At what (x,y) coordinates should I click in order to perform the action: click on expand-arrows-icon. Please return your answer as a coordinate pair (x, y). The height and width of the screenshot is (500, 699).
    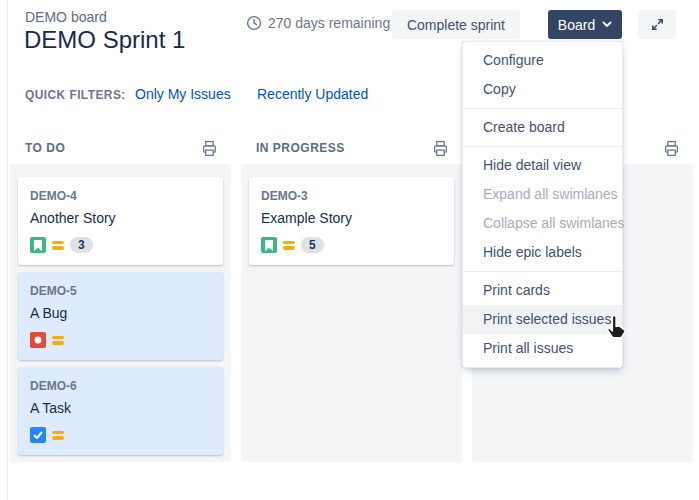
    Looking at the image, I should click on (658, 24).